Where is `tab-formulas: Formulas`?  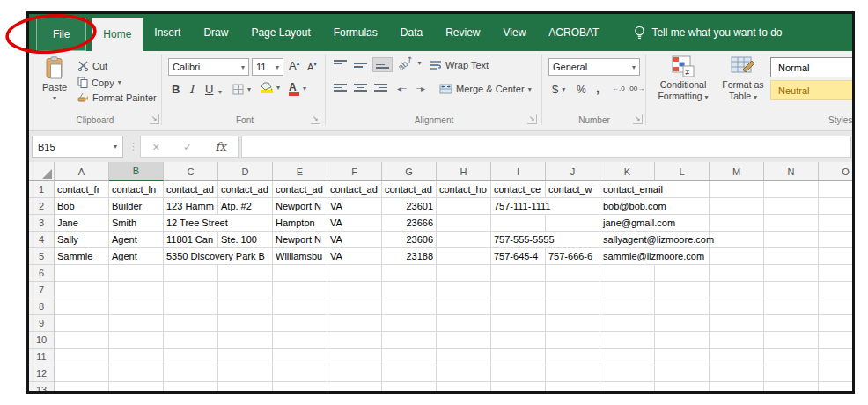 tab-formulas: Formulas is located at coordinates (356, 33).